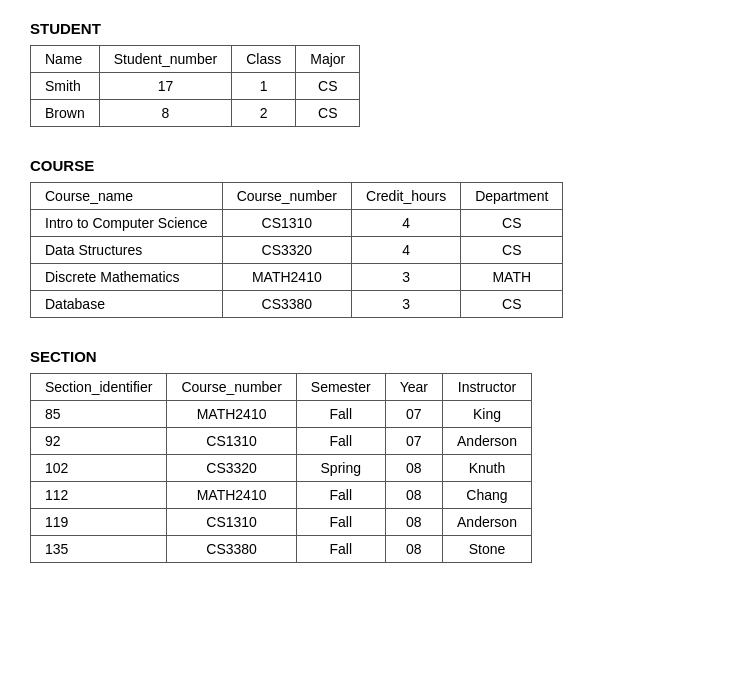 This screenshot has height=673, width=749. I want to click on course-header-row: Course_nameCourse_numberCredit_hoursDepa…, so click(297, 196).